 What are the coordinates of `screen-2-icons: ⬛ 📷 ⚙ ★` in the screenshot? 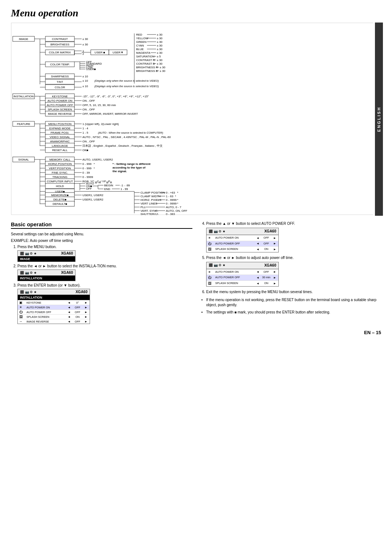 It's located at (28, 273).